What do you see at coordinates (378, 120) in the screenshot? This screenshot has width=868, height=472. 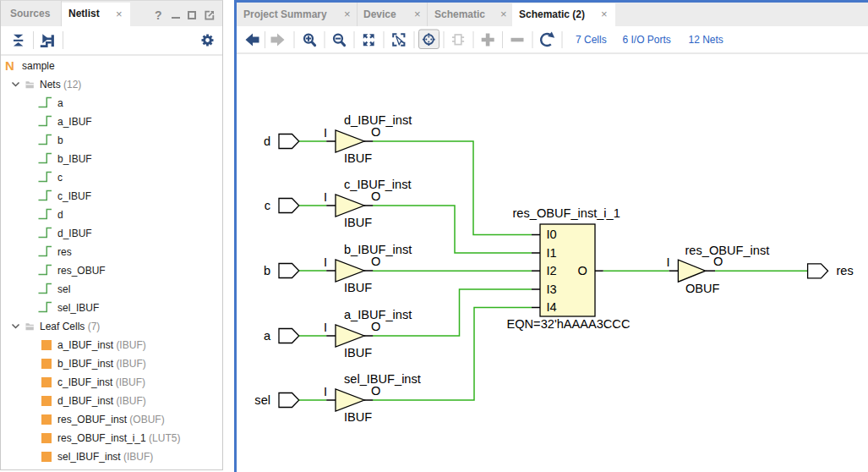 I see `svg-text: d_IBUF_inst` at bounding box center [378, 120].